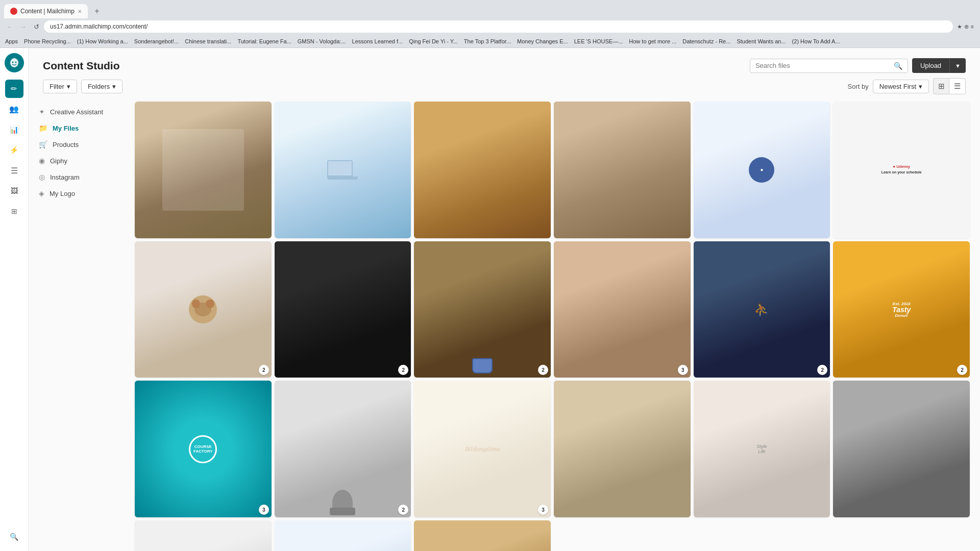 This screenshot has height=551, width=980. I want to click on search-icon: 🔍, so click(898, 66).